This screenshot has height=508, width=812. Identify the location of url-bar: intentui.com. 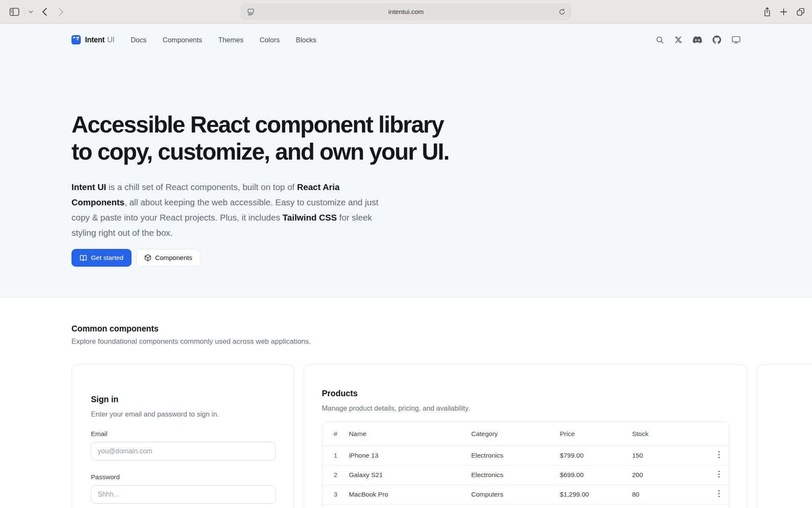
(406, 12).